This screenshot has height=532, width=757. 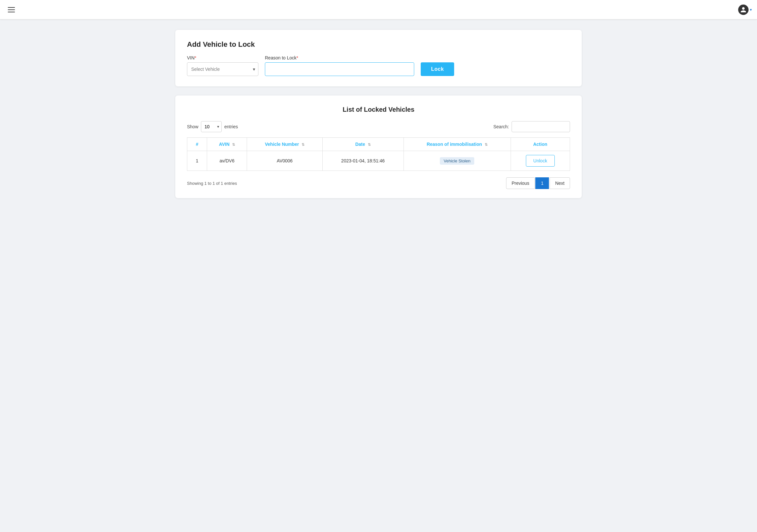 What do you see at coordinates (285, 161) in the screenshot?
I see `cell-vehicle-number: AV0006` at bounding box center [285, 161].